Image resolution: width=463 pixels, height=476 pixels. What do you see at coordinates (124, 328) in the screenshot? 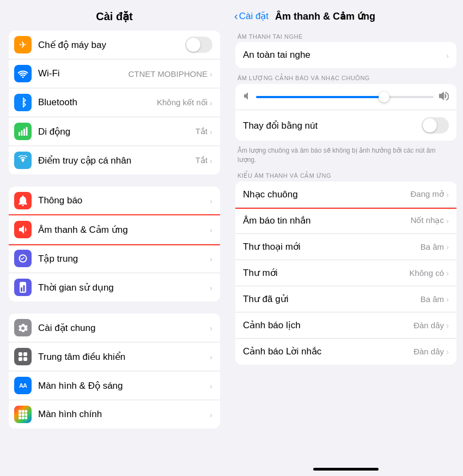
I see `general-label: Cài đặt chung` at bounding box center [124, 328].